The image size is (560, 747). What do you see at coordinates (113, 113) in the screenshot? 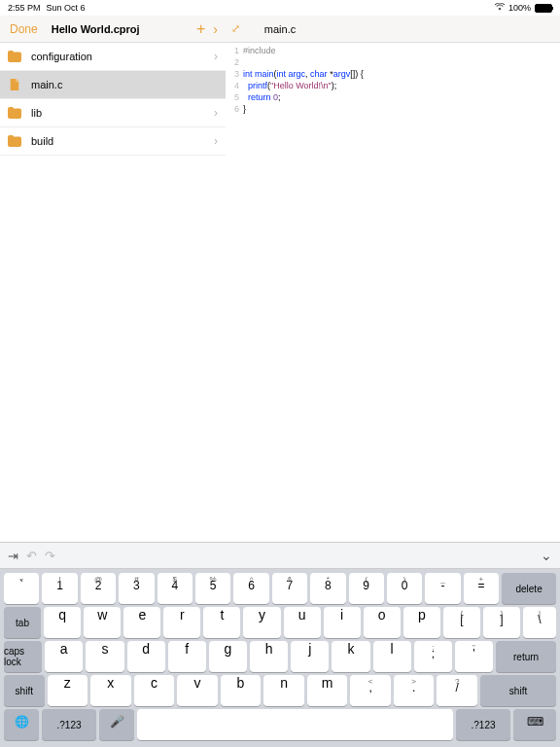
I see `file-item-lib: lib›` at bounding box center [113, 113].